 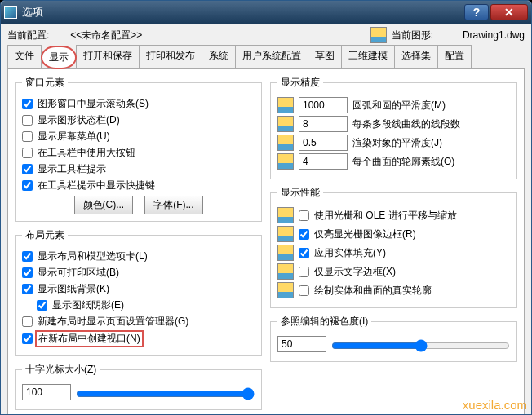 I want to click on layout-elements-group: 布局元素 显示布局和模型选项卡(L) 显示可打印区域(B) 显示图纸背景(K) …, so click(x=139, y=292).